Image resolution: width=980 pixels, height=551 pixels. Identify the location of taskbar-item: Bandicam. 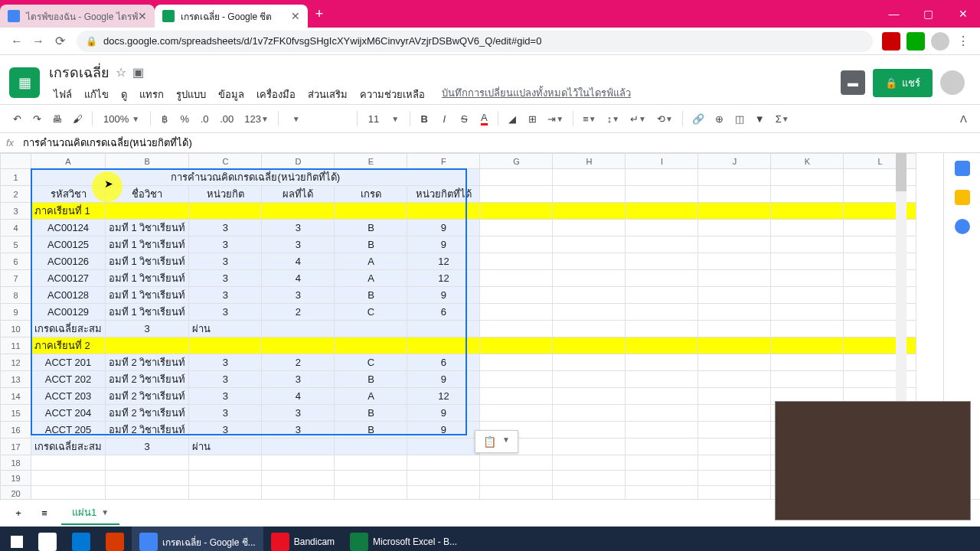
(303, 539).